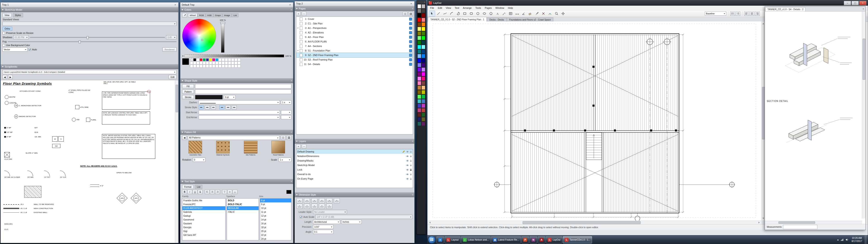  Describe the element at coordinates (7, 29) in the screenshot. I see `ortho-button: Ortho` at that location.